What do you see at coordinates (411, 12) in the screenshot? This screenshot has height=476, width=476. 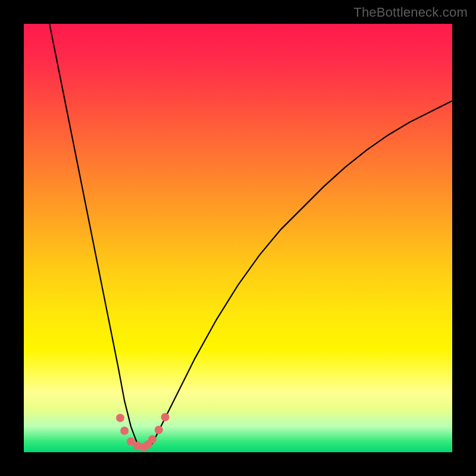 I see `watermark-text: TheBottleneck.com` at bounding box center [411, 12].